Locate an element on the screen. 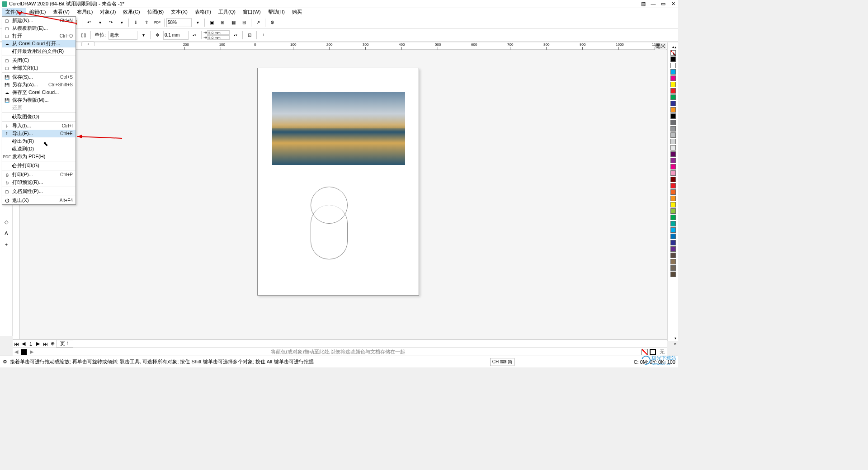 The width and height of the screenshot is (868, 470). palette-menu-icon: ▸ is located at coordinates (675, 343).